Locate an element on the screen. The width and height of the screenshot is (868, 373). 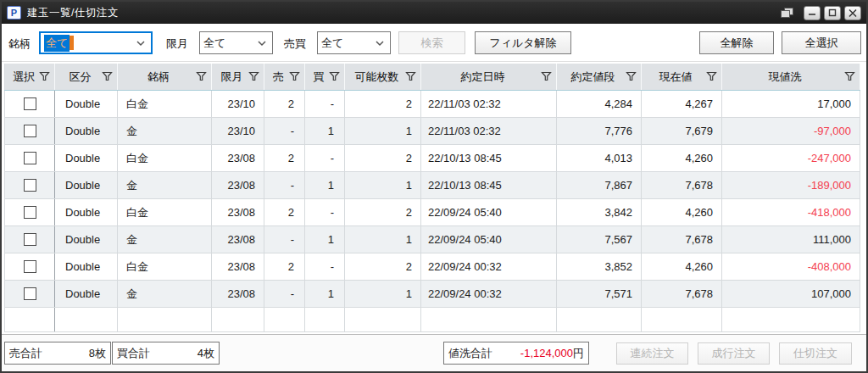
cell-month: 23/10 is located at coordinates (238, 131).